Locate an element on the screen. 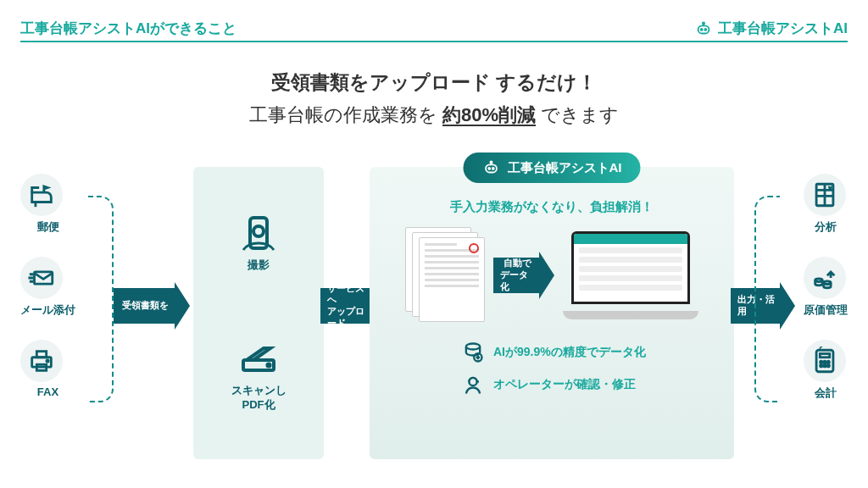 The height and width of the screenshot is (488, 868). input-mail: 郵便 is located at coordinates (47, 204).